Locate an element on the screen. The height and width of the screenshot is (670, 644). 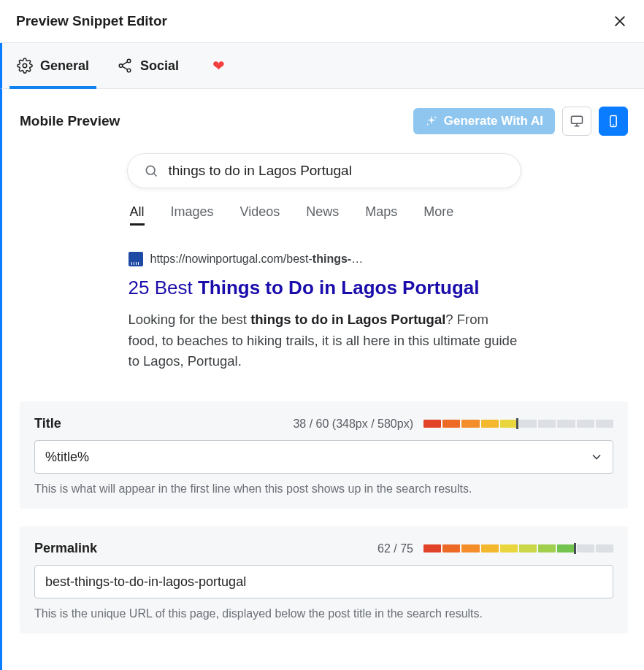
permalink-input: best-things-to-do-in-lagos-portugal is located at coordinates (324, 582).